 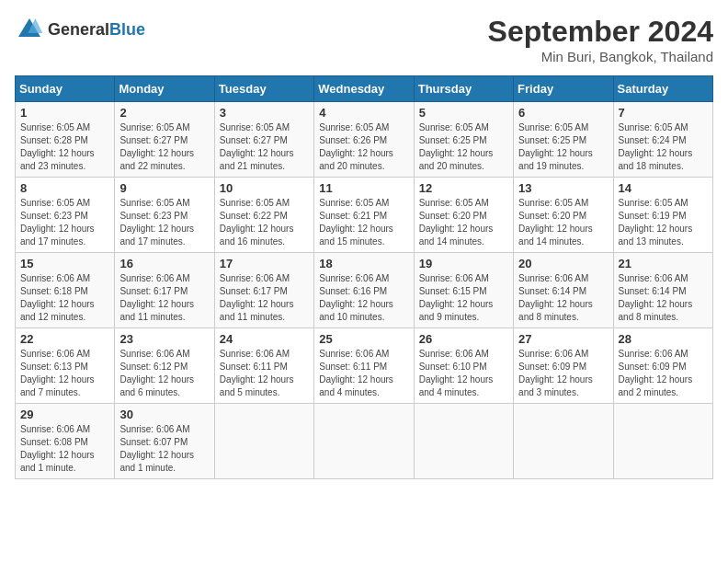 What do you see at coordinates (64, 263) in the screenshot?
I see `day-number: 15` at bounding box center [64, 263].